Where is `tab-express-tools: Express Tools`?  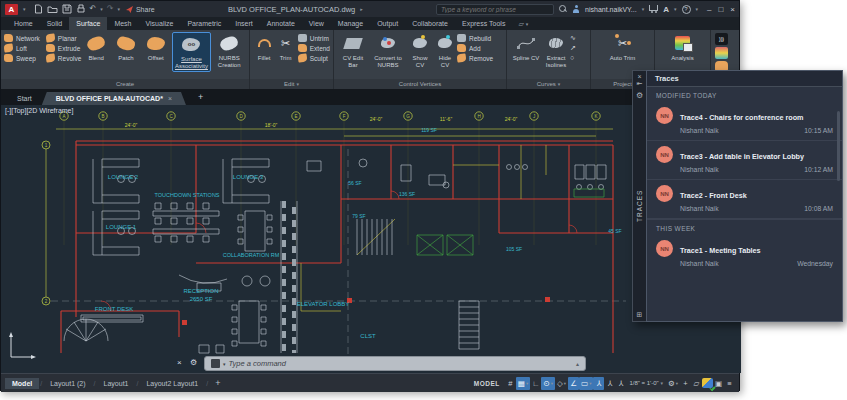
tab-express-tools: Express Tools is located at coordinates (484, 24).